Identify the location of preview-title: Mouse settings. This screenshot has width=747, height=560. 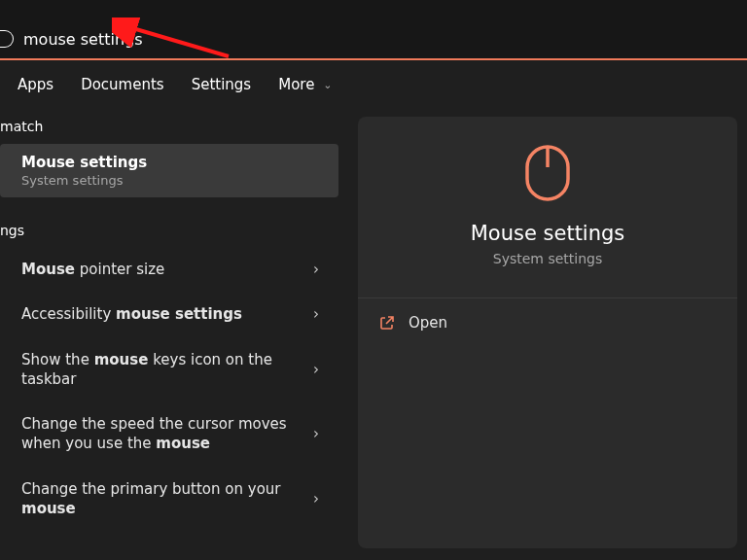
(549, 233).